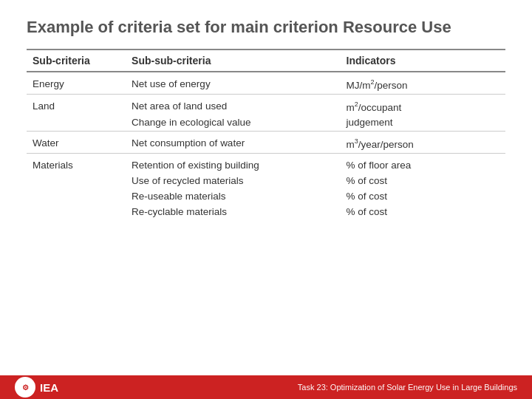 The image size is (532, 399). What do you see at coordinates (76, 83) in the screenshot?
I see `subcriteria-energy: Energy` at bounding box center [76, 83].